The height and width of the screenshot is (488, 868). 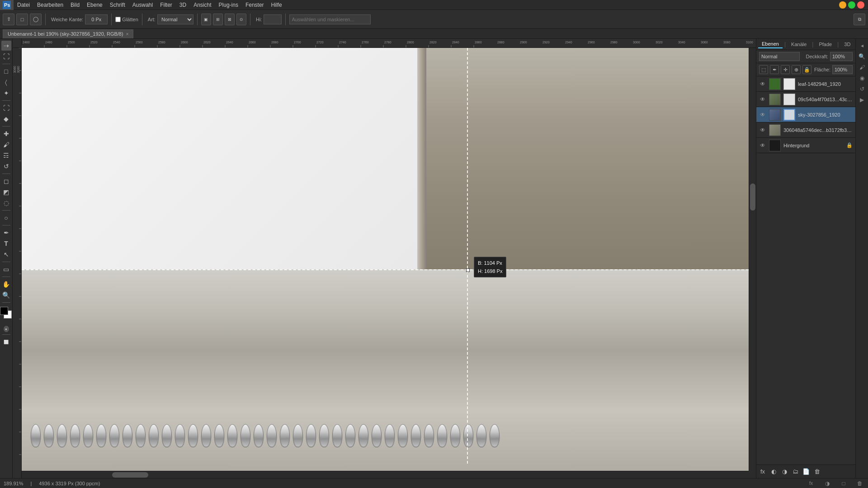 I want to click on healing-tool: ✚, so click(x=6, y=134).